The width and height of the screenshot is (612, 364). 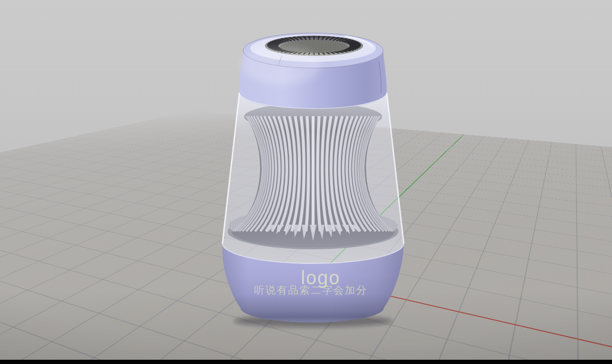 I want to click on bottom-bar, so click(x=306, y=362).